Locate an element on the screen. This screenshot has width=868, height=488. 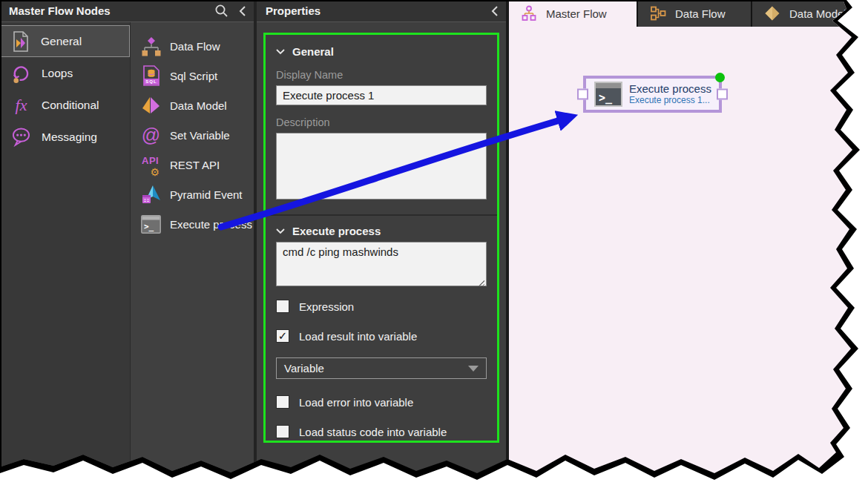
textarea-resize-grip is located at coordinates (481, 283).